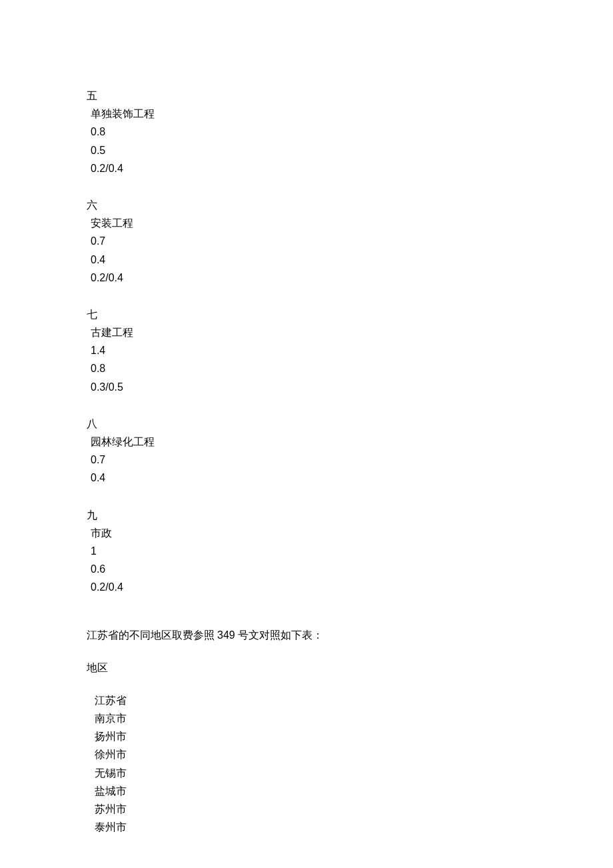 The image size is (613, 868). I want to click on region-row: 徐州市, so click(306, 755).